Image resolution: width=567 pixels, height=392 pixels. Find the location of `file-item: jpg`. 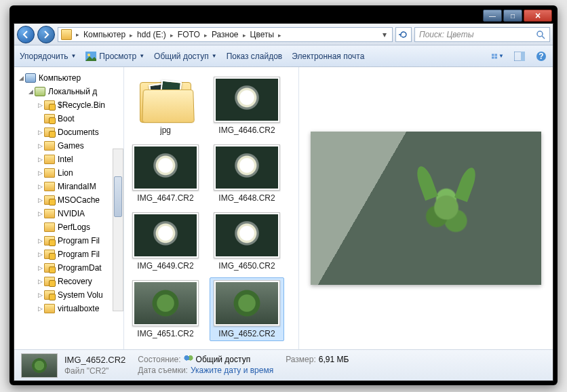

file-item: jpg is located at coordinates (165, 106).